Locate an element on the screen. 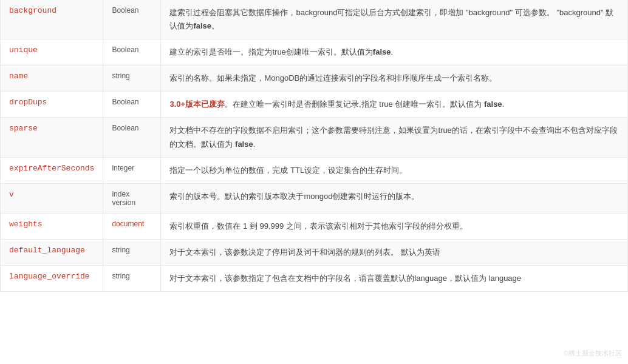 The width and height of the screenshot is (628, 364). table-row: language_overridestring对于文本索引，该参数指定了包含在文… is located at coordinates (315, 278).